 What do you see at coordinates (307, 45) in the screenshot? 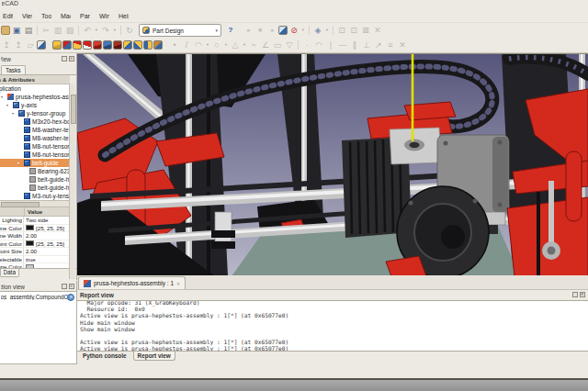
I see `constraint-coincident-icon: ·` at bounding box center [307, 45].